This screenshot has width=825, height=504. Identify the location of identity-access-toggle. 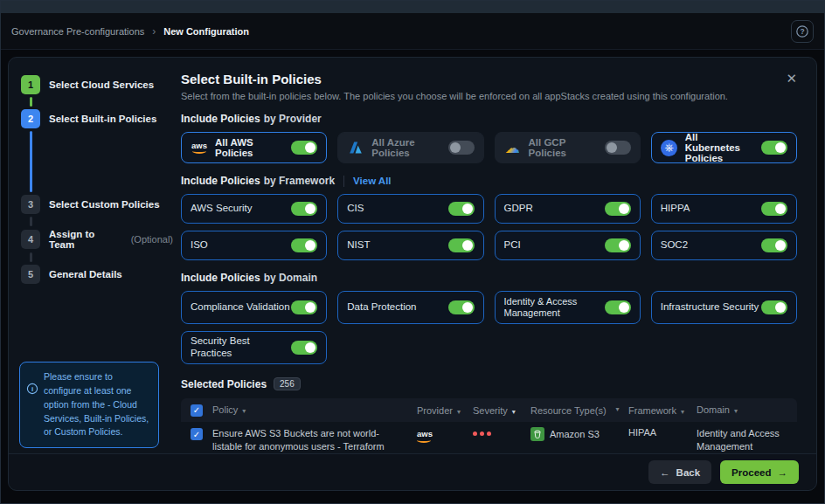
(618, 307).